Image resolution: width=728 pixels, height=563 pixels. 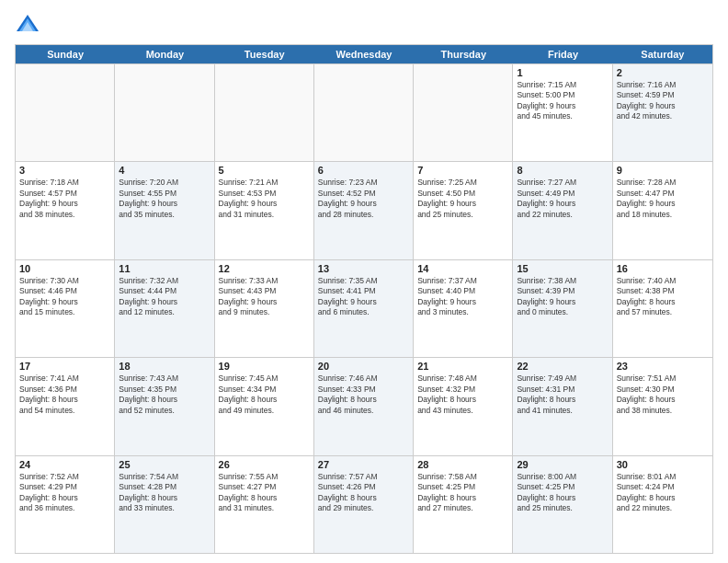 I want to click on calendar-cell: 27Sunrise: 7:57 AM Sunset: 4:26 PM Dayli…, so click(x=364, y=504).